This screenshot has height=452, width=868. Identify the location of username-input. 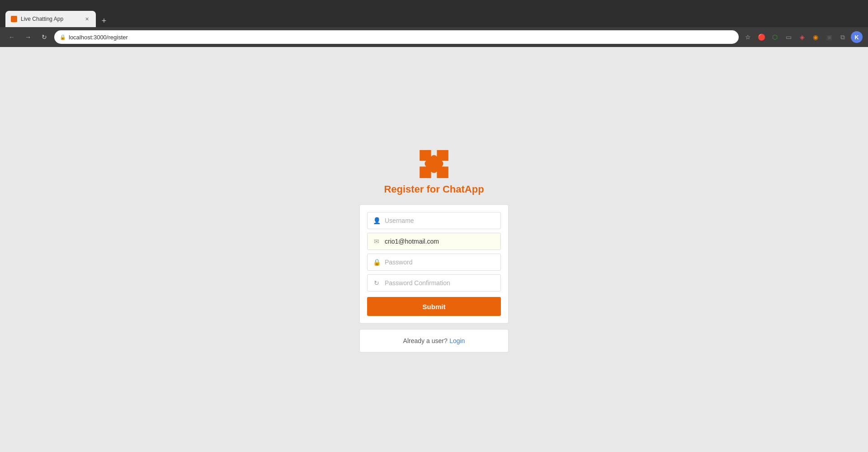
(440, 221).